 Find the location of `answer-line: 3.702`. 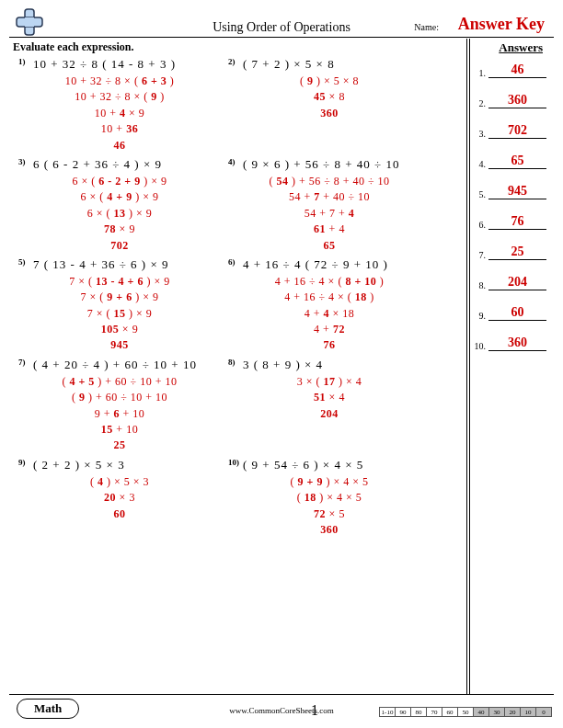

answer-line: 3.702 is located at coordinates (510, 131).